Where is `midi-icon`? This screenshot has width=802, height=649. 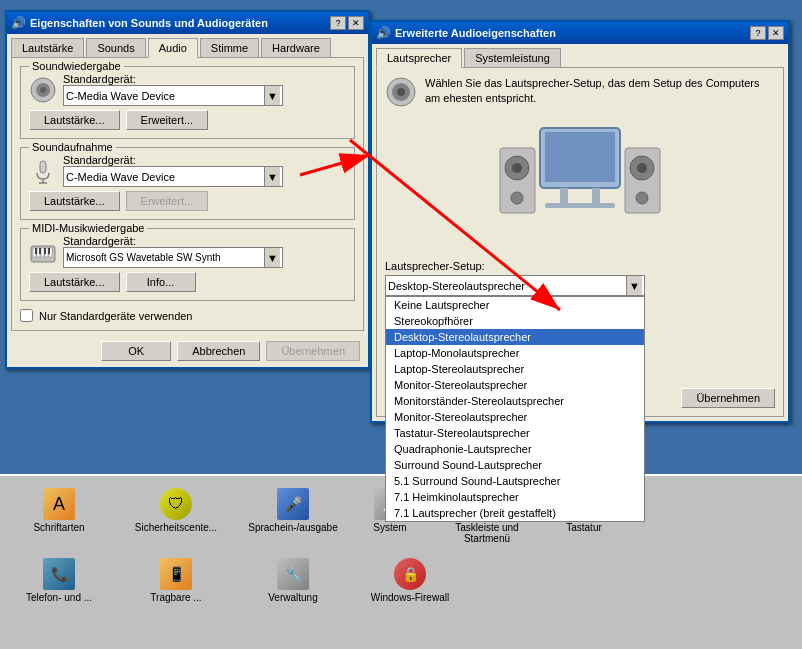
midi-icon is located at coordinates (43, 252).